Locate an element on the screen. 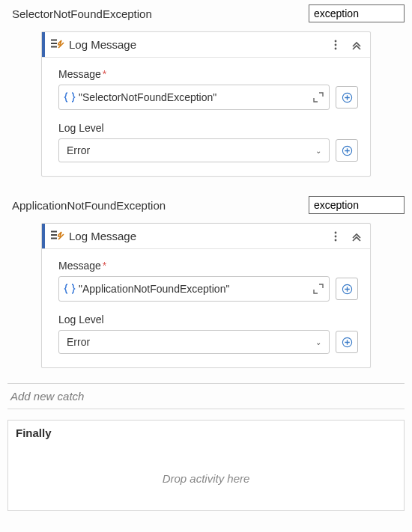  message-input: "SelectorNotFoundException" is located at coordinates (194, 97).